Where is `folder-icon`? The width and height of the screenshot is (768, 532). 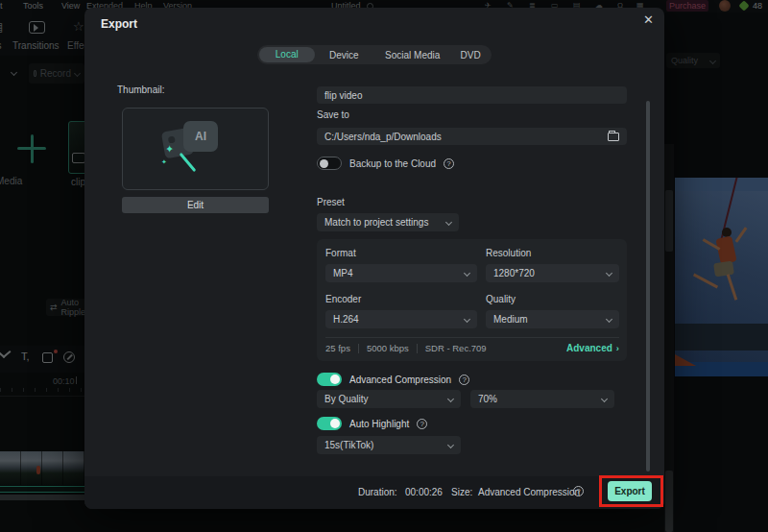 folder-icon is located at coordinates (613, 136).